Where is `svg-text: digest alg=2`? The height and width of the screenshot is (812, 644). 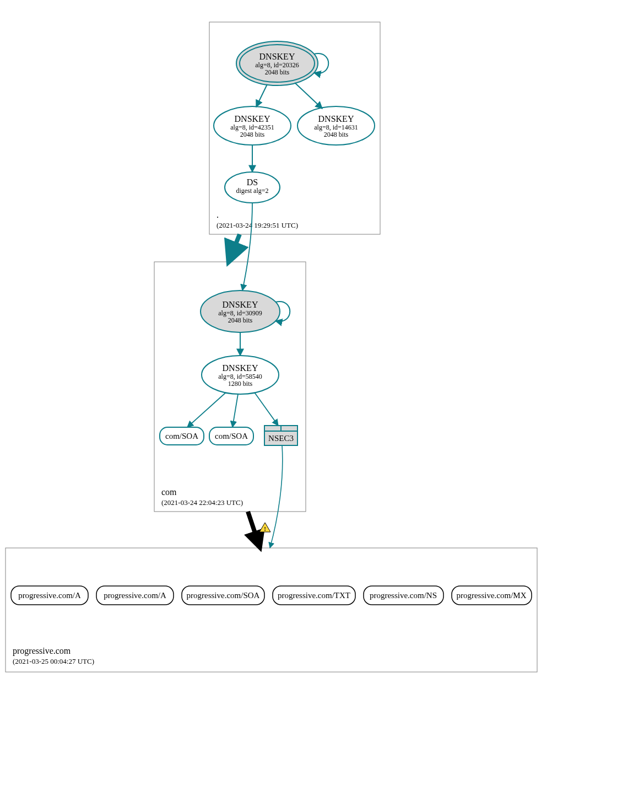
svg-text: digest alg=2 is located at coordinates (252, 191).